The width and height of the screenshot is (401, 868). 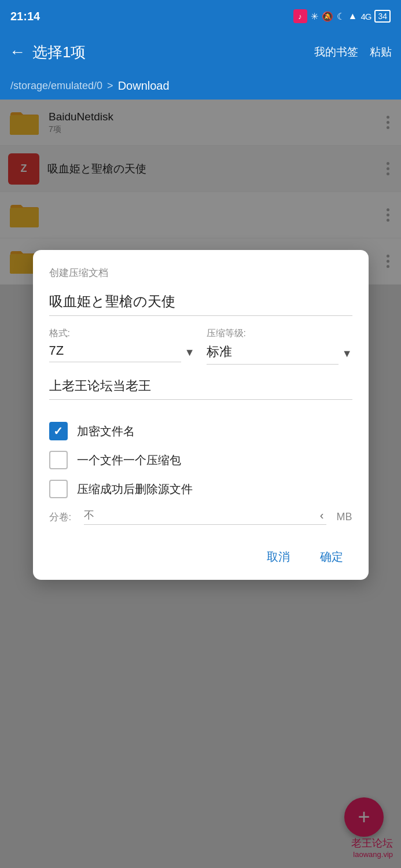 What do you see at coordinates (135, 490) in the screenshot?
I see `delete-source-label: 压缩成功后删除源文件` at bounding box center [135, 490].